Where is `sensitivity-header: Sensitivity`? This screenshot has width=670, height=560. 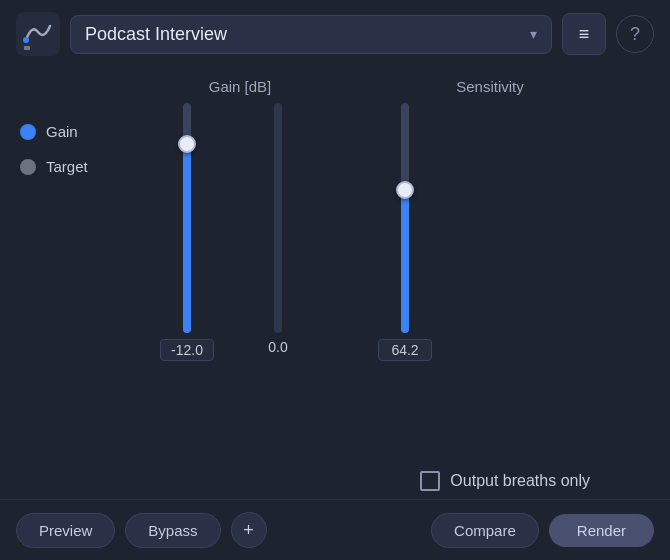 sensitivity-header: Sensitivity is located at coordinates (490, 86).